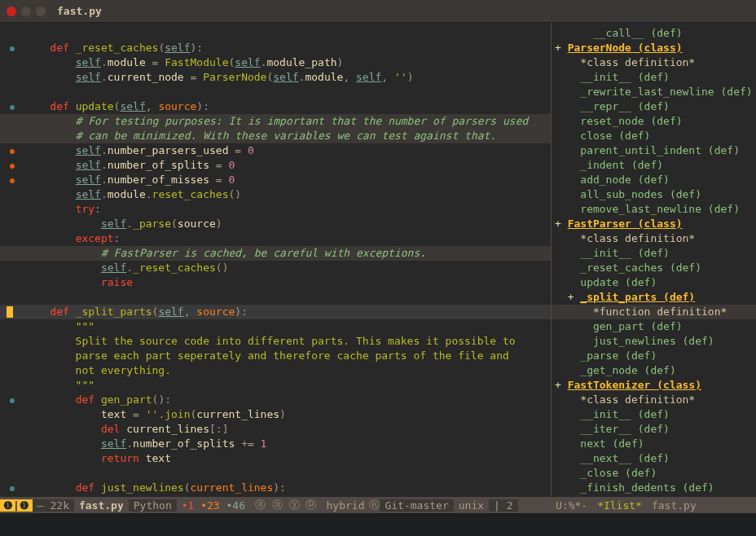 This screenshot has width=756, height=536. Describe the element at coordinates (285, 505) in the screenshot. I see `minor-mode-glyphs: ⓐ ⓐ ⓨ ⓟ` at that location.